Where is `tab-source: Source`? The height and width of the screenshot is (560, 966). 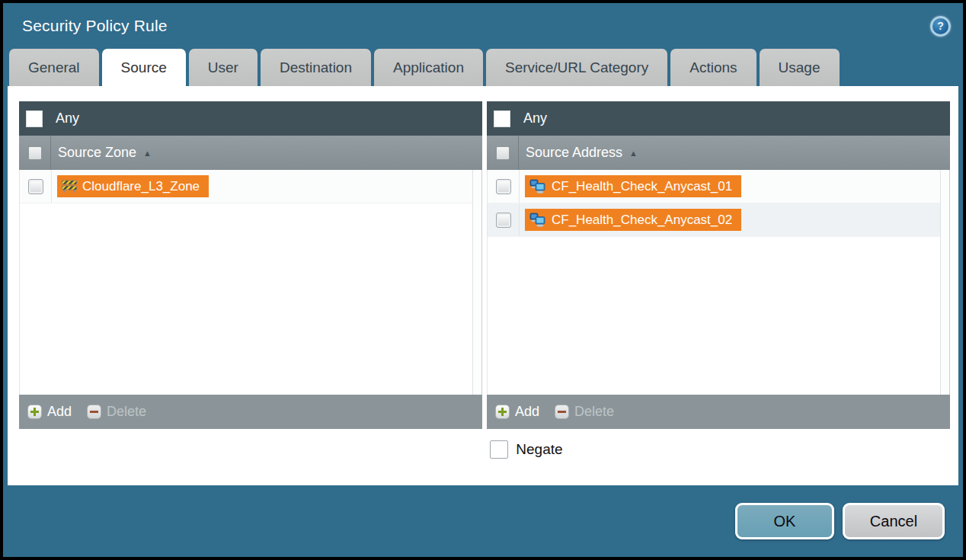
tab-source: Source is located at coordinates (144, 67).